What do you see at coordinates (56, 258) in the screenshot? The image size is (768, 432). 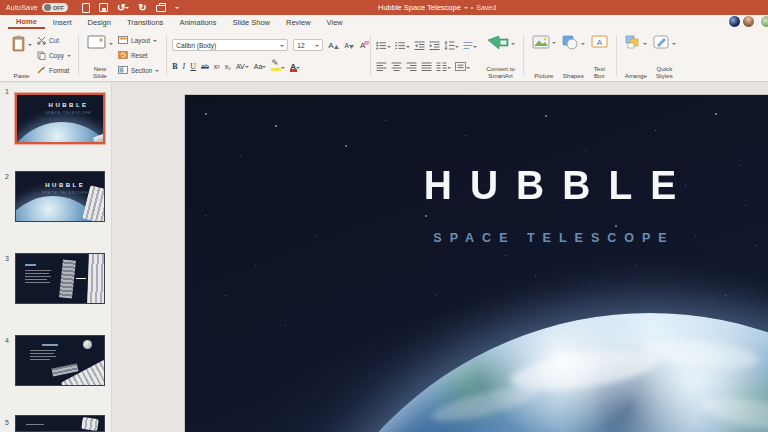 I see `slide-thumbnail-panel: 1 HUBBLE SPACE TELESCOPE 2 HUBBLE SPACE …` at bounding box center [56, 258].